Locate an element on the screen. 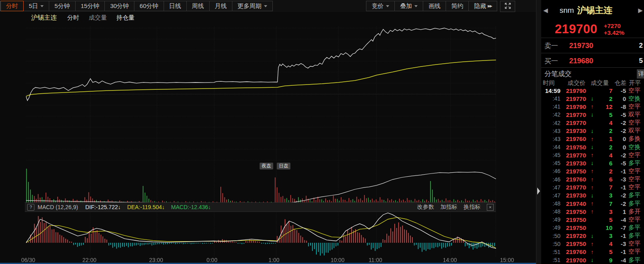 This screenshot has width=644, height=264. next-instrument-icon: ▶ is located at coordinates (640, 10).